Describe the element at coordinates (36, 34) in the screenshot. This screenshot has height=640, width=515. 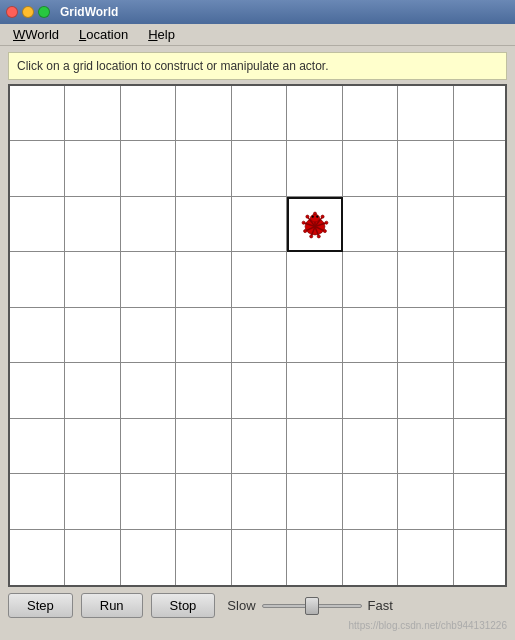
I see `menu-world: WWorld` at that location.